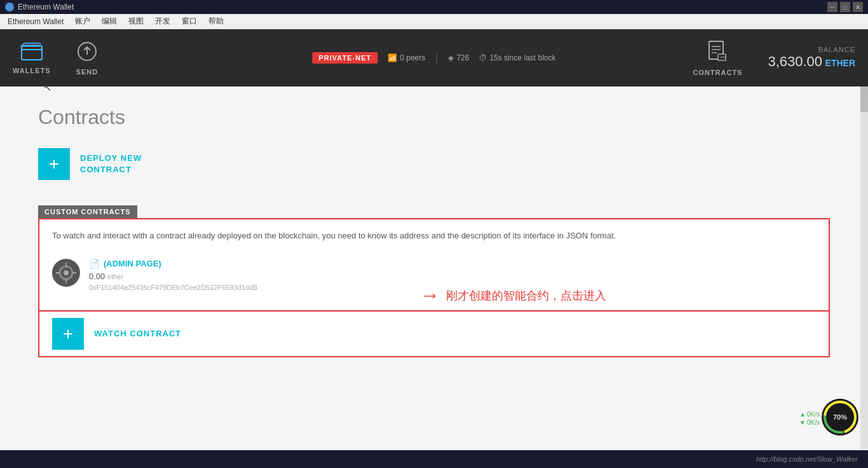 Image resolution: width=868 pixels, height=468 pixels. I want to click on watch-section: + WATCH CONTRACT, so click(434, 334).